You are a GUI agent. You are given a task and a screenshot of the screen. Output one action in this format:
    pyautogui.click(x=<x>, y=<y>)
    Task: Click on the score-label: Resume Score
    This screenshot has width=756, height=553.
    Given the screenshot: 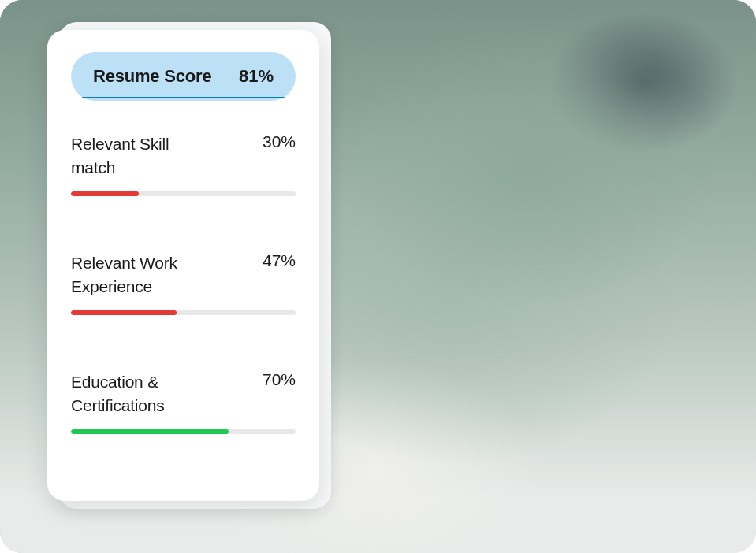 What is the action you would take?
    pyautogui.click(x=152, y=76)
    